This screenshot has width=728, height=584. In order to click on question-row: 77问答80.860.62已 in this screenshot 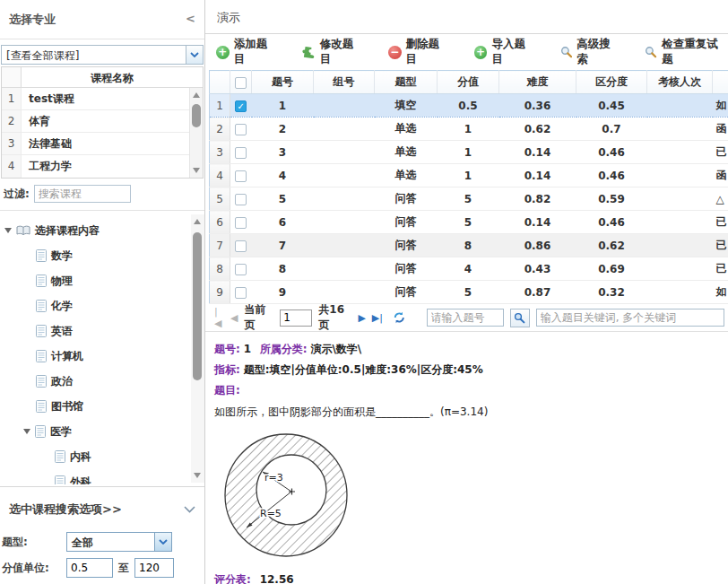, I will do `click(469, 246)`.